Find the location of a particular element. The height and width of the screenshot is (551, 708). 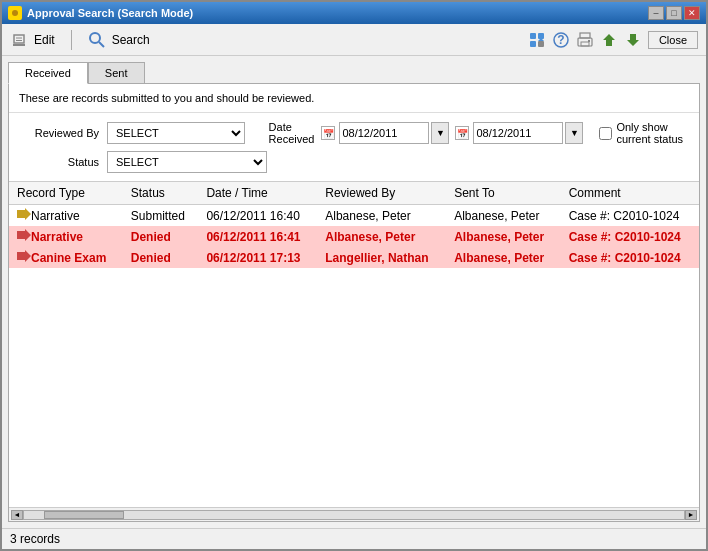

date-from-field: 📅 ▼ is located at coordinates (385, 133).